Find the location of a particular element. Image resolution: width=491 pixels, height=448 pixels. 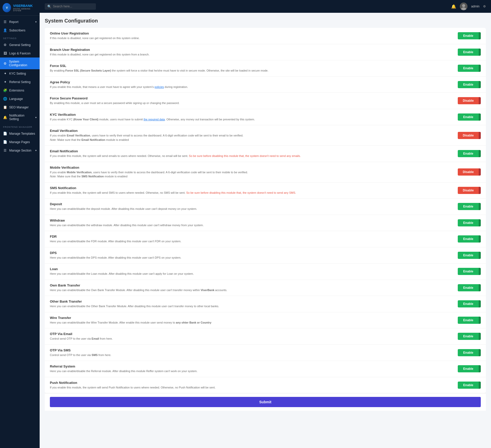

submit-button: Submit is located at coordinates (265, 402).